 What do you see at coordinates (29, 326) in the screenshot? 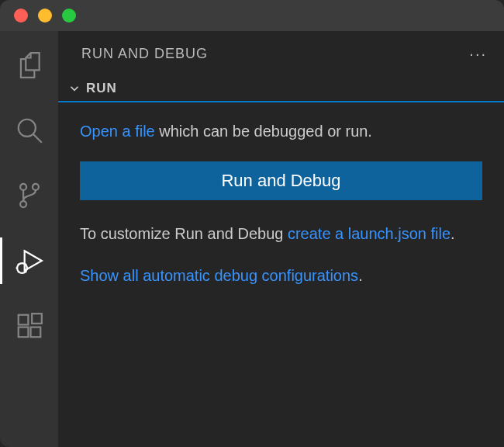
I see `extensions-tab` at bounding box center [29, 326].